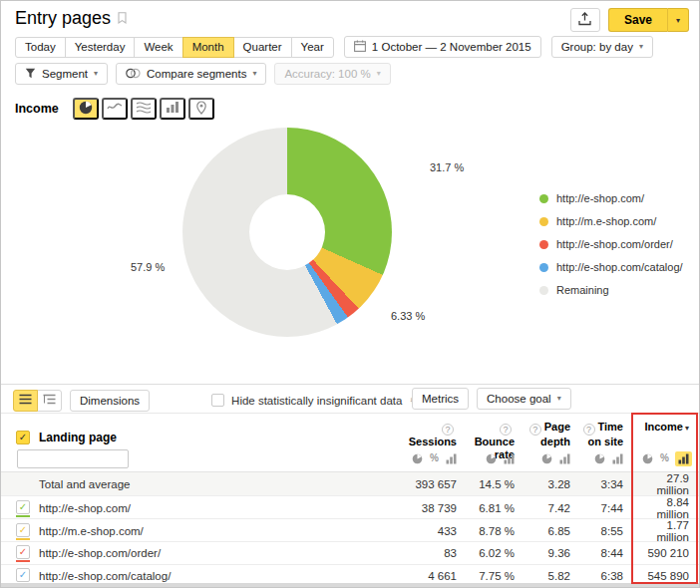 The height and width of the screenshot is (588, 700). Describe the element at coordinates (666, 484) in the screenshot. I see `total-income: 27.9 million` at that location.